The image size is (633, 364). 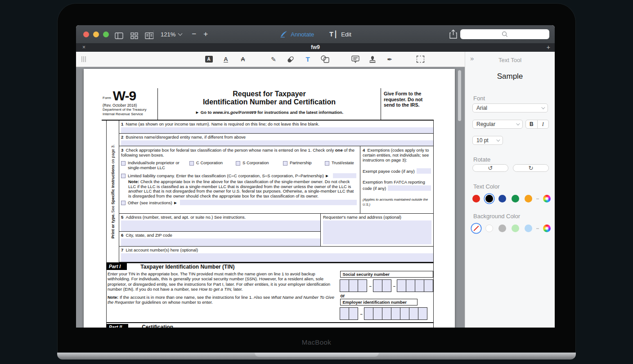 I want to click on font-preview-sample: Sample, so click(x=510, y=76).